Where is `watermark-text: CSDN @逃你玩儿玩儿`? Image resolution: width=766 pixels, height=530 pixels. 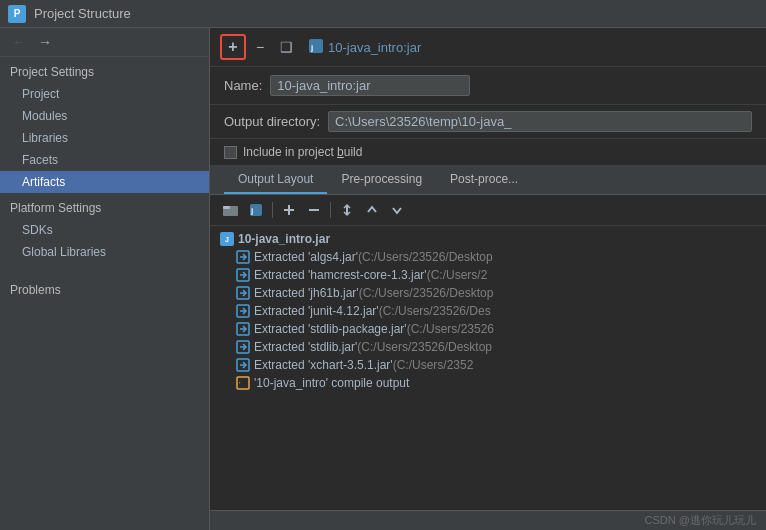
watermark-text: CSDN @逃你玩儿玩儿 is located at coordinates (700, 520).